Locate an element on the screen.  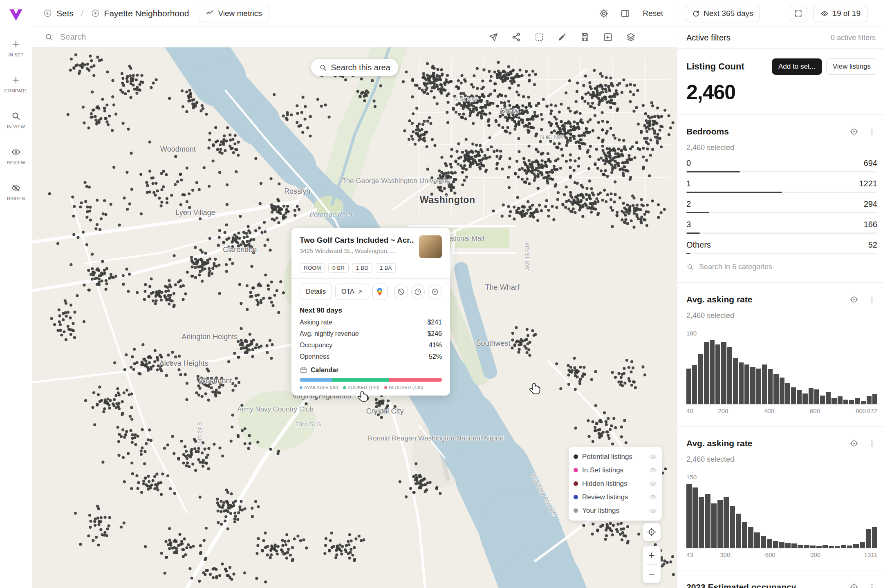
locate-icon is located at coordinates (652, 532).